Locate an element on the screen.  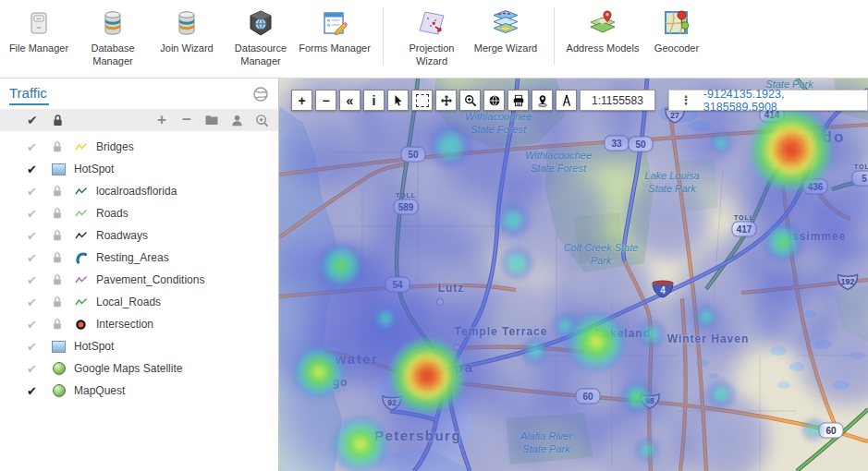
map-coordinates: -9124135.1923, 3185589.5908 is located at coordinates (780, 101).